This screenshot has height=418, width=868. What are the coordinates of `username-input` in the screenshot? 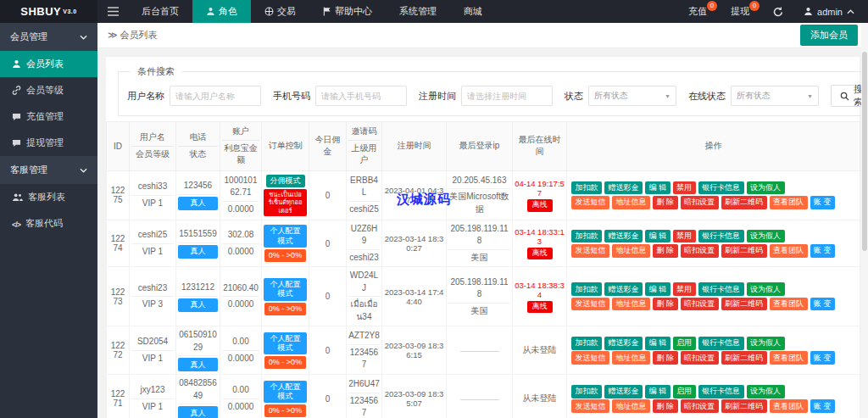 It's located at (215, 96).